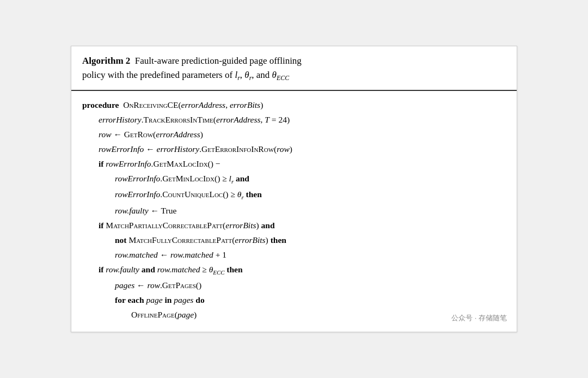 This screenshot has width=588, height=378. What do you see at coordinates (294, 105) in the screenshot?
I see `procedure-line: procedure OnReceivingCE(errorAddress, er…` at bounding box center [294, 105].